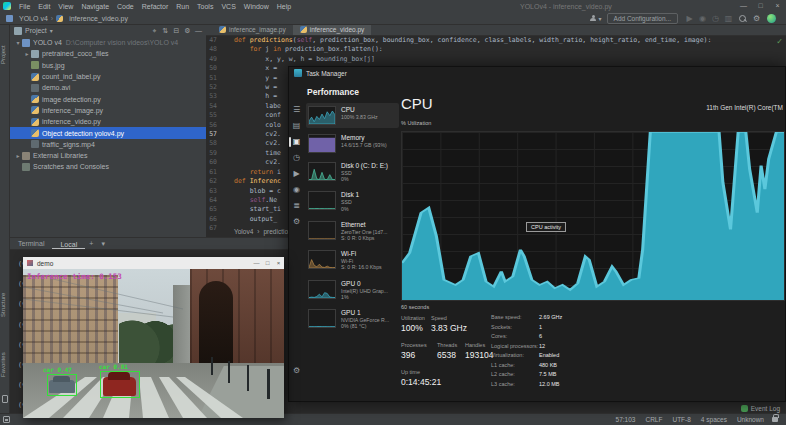  Describe the element at coordinates (244, 232) in the screenshot. I see `breadcrumb-class: Yolov4` at that location.